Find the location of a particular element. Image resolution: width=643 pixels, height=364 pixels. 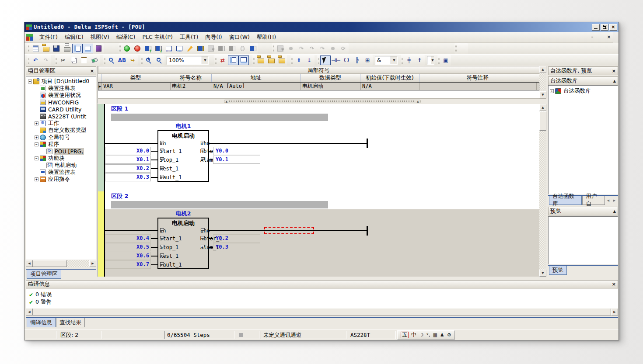

select-tool-button is located at coordinates (325, 60).